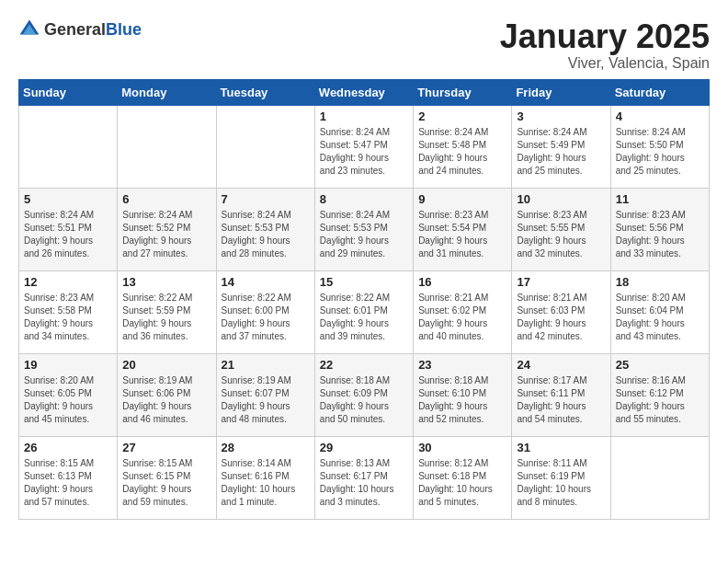  What do you see at coordinates (68, 447) in the screenshot?
I see `day-number-4-0: 26` at bounding box center [68, 447].